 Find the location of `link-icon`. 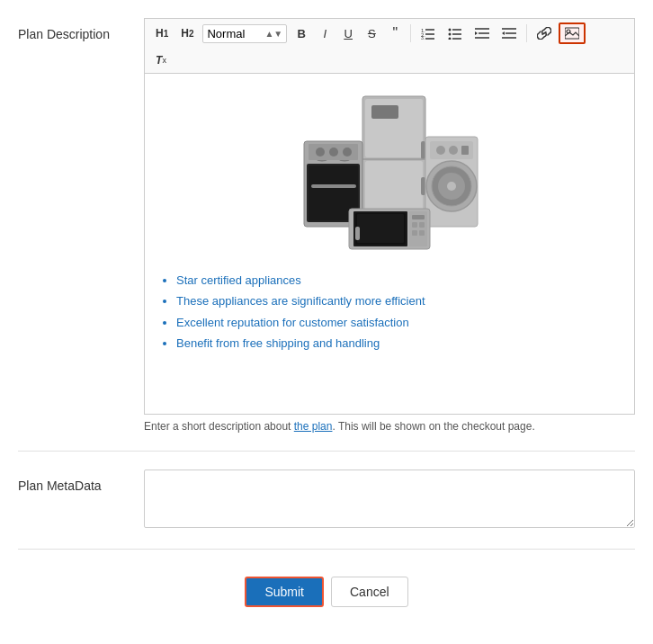

link-icon is located at coordinates (544, 33).